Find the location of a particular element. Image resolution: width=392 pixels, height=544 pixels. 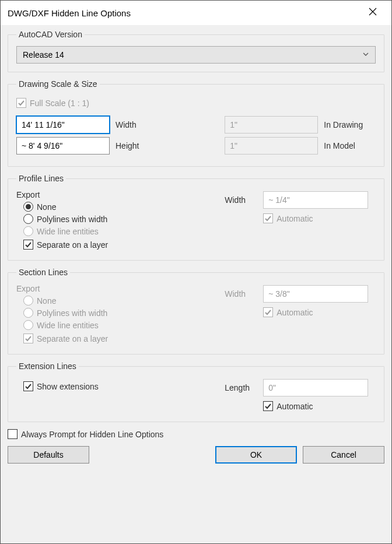

legend-profile: Profile Lines is located at coordinates (41, 178).